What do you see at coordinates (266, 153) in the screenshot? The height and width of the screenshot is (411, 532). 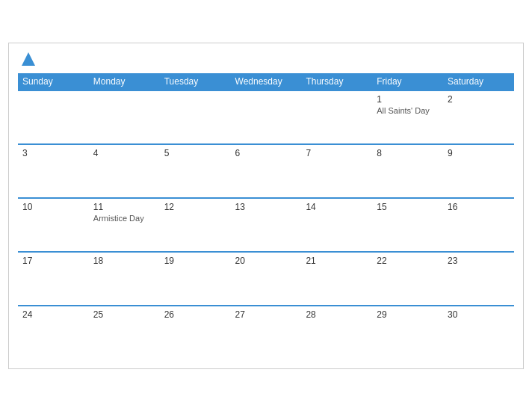 I see `day-number: 6` at bounding box center [266, 153].